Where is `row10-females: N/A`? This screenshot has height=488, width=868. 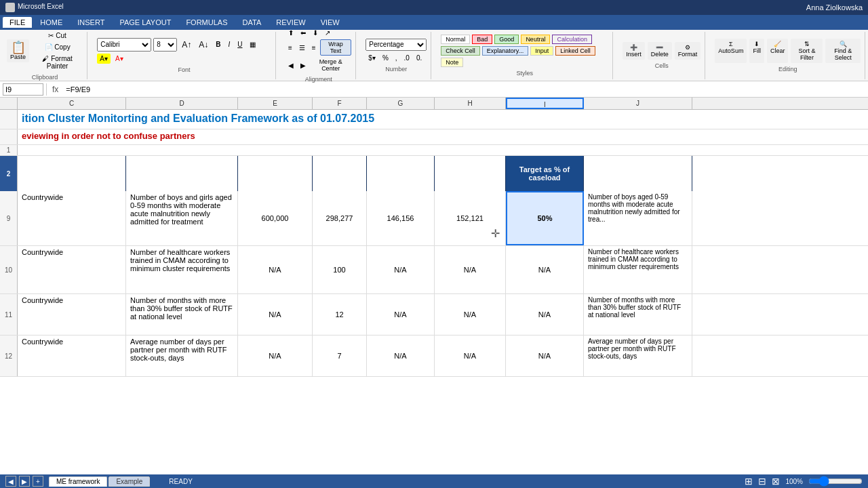 row10-females: N/A is located at coordinates (471, 270).